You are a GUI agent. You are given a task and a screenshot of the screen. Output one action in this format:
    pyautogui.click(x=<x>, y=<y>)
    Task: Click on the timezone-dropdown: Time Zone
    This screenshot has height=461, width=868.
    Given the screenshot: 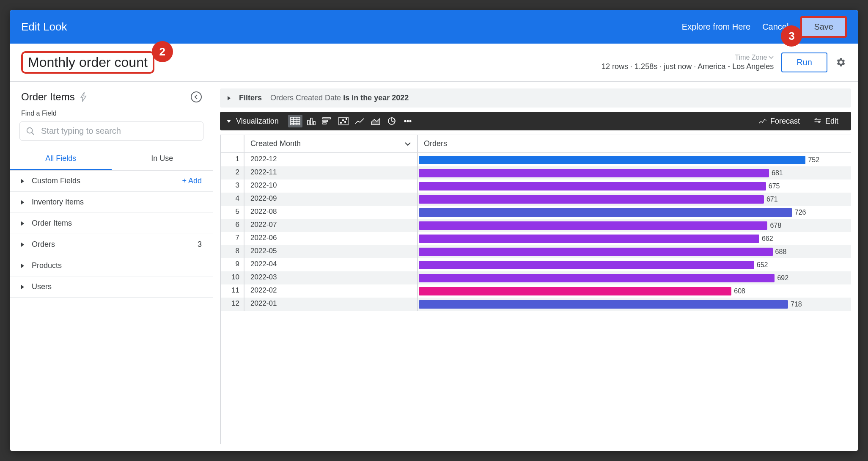 What is the action you would take?
    pyautogui.click(x=754, y=58)
    